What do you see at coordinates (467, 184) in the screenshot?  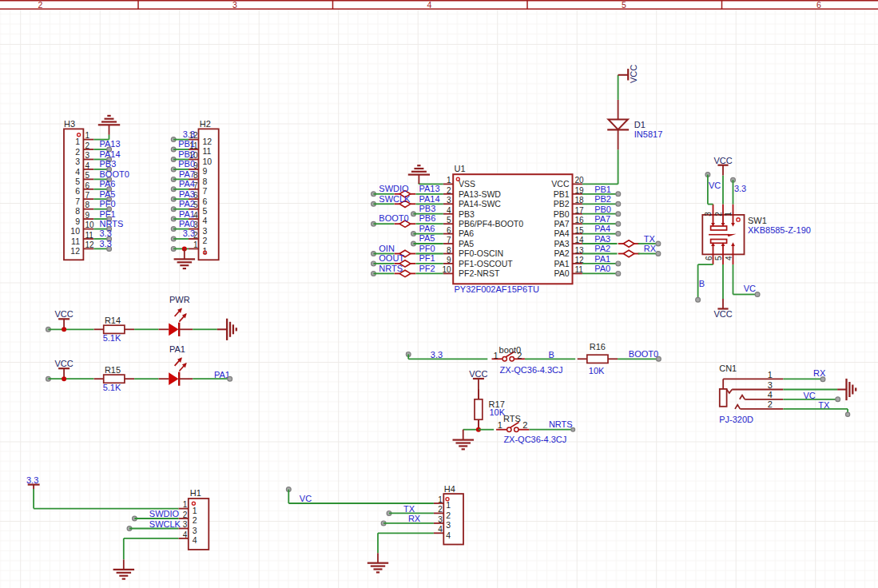 I see `svg-text: VSS` at bounding box center [467, 184].